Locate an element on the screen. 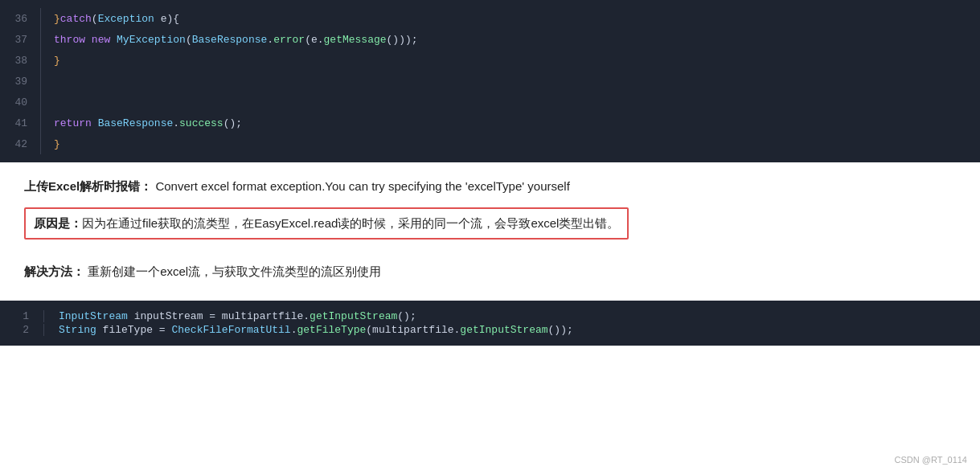 Image resolution: width=980 pixels, height=471 pixels. line-number: 39 is located at coordinates (20, 81).